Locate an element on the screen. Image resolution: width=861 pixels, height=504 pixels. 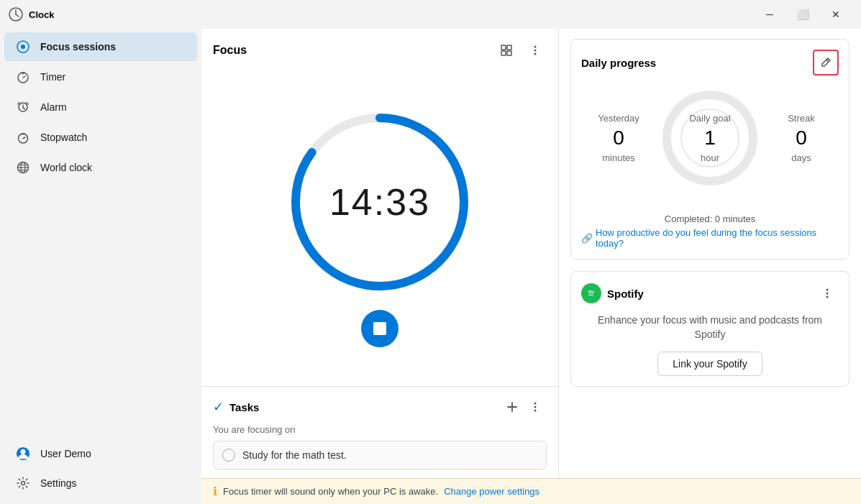
dp-streak-value: 0 is located at coordinates (801, 138).